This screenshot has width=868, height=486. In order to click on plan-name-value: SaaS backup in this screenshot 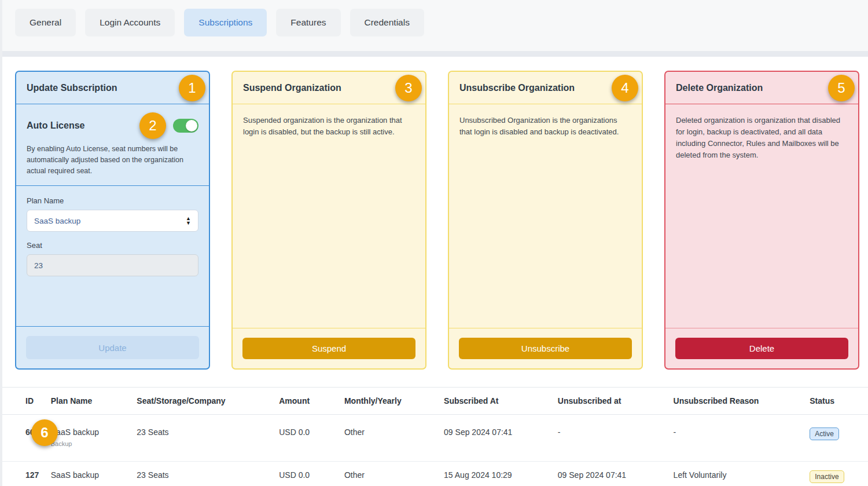, I will do `click(110, 221)`.